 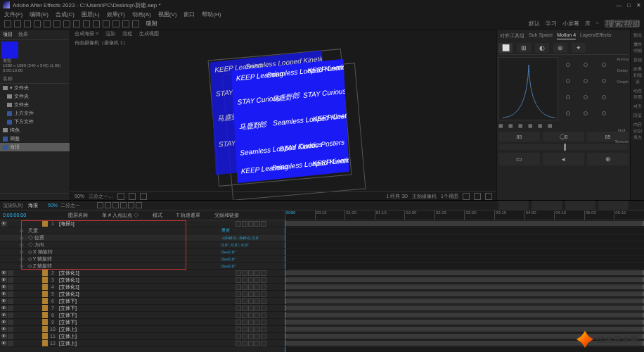 I want to click on selection-tool-icon, so click(x=18, y=24).